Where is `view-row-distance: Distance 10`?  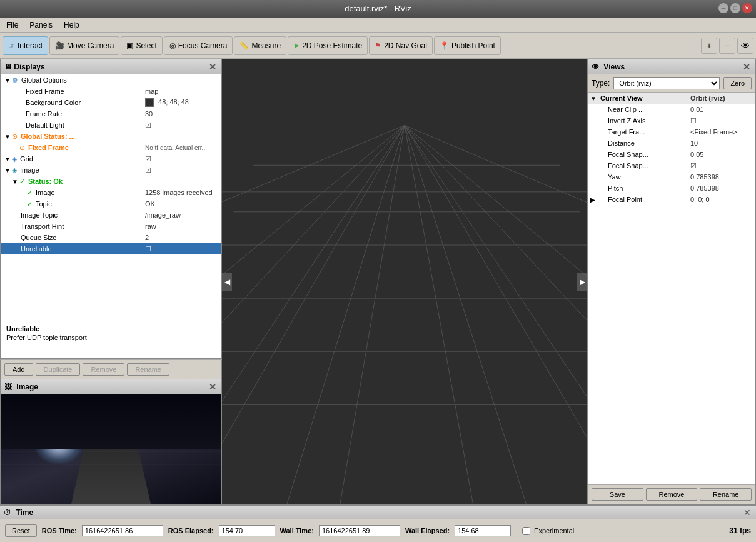
view-row-distance: Distance 10 is located at coordinates (672, 143).